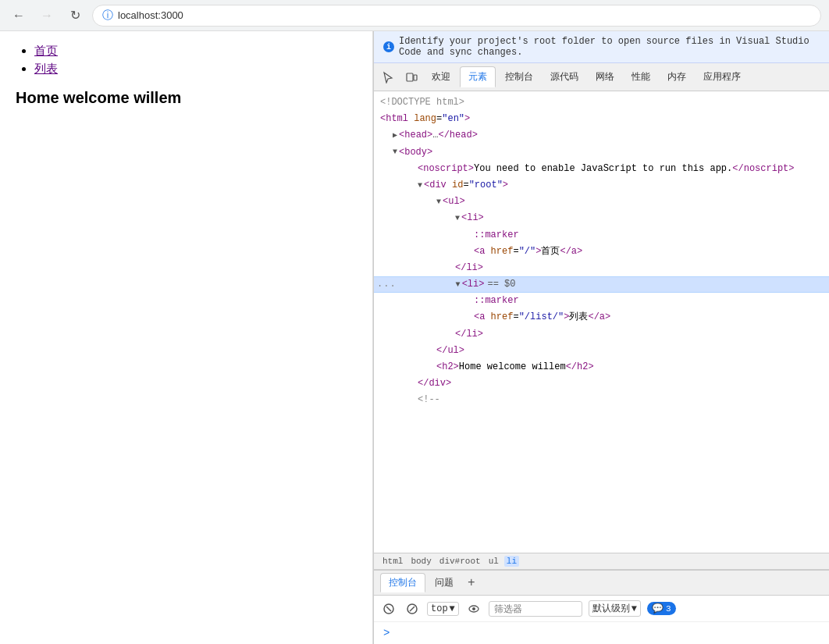 This screenshot has height=644, width=829. Describe the element at coordinates (609, 47) in the screenshot. I see `info-banner-text: Identify your project's root folder to o…` at that location.